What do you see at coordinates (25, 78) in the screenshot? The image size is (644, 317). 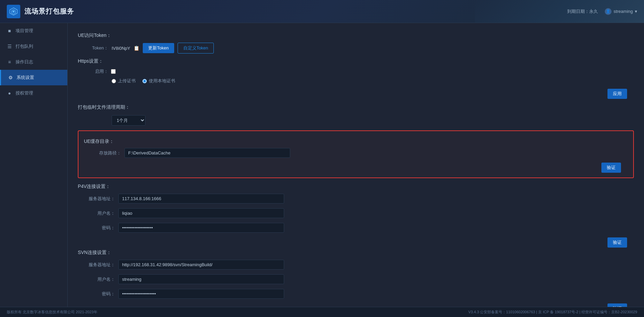 I see `sidebar-label-settings: 系统设置` at bounding box center [25, 78].